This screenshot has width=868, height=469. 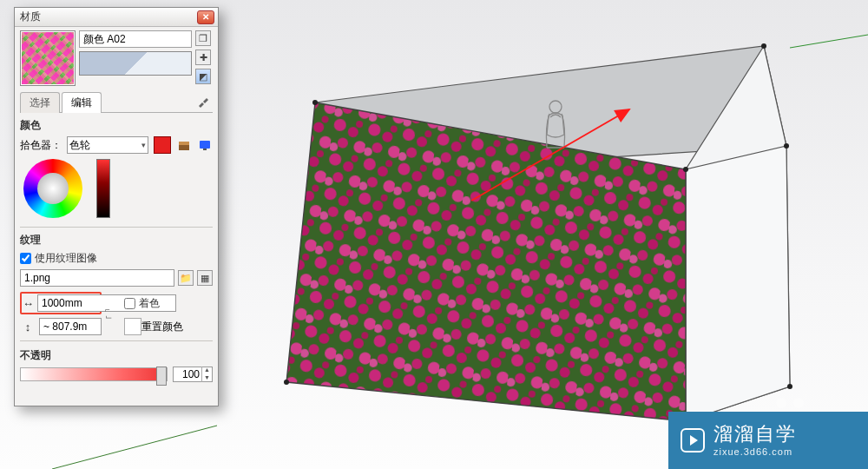 I want to click on default-material-swatch, so click(x=135, y=63).